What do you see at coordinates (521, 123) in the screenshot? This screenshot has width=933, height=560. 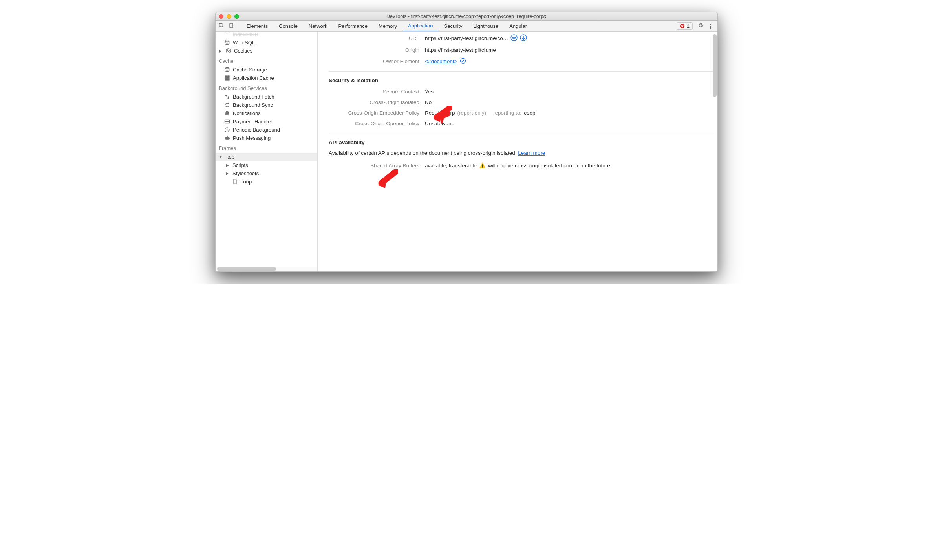 I see `row-coop: Cross-Origin Opener Policy UnsafeNone` at bounding box center [521, 123].